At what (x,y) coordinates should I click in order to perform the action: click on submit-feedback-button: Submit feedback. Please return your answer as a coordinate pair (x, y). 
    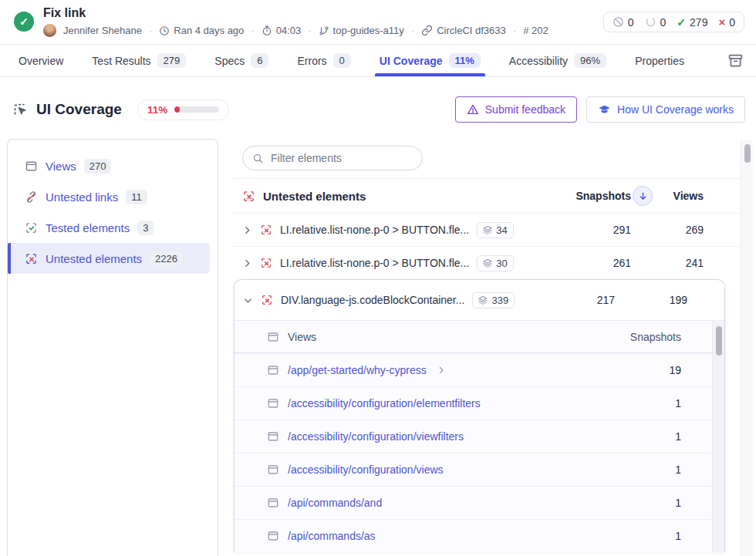
    Looking at the image, I should click on (516, 110).